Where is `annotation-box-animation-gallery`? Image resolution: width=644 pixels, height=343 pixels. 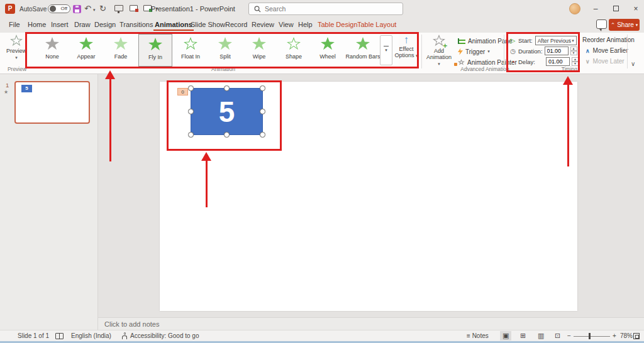
annotation-box-animation-gallery is located at coordinates (222, 50).